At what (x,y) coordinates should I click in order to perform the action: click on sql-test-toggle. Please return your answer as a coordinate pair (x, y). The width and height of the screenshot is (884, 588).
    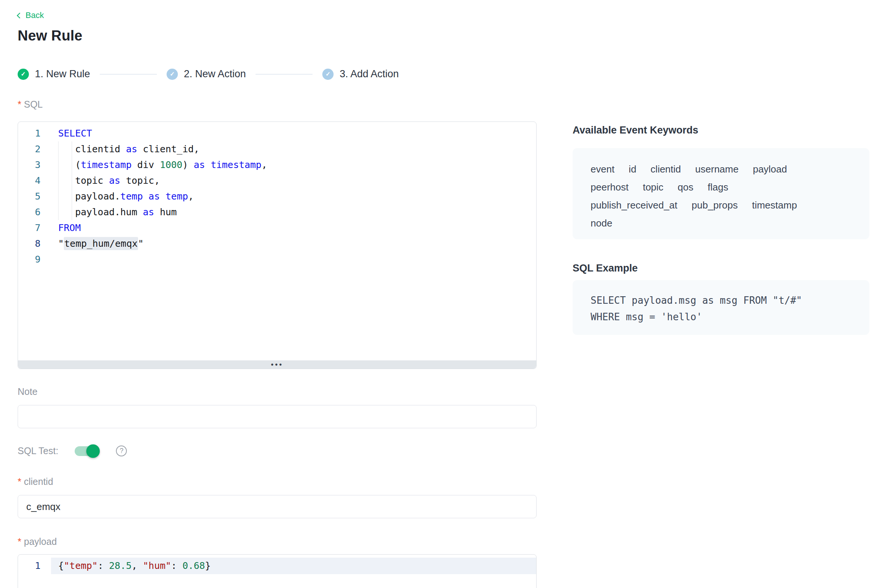
    Looking at the image, I should click on (87, 451).